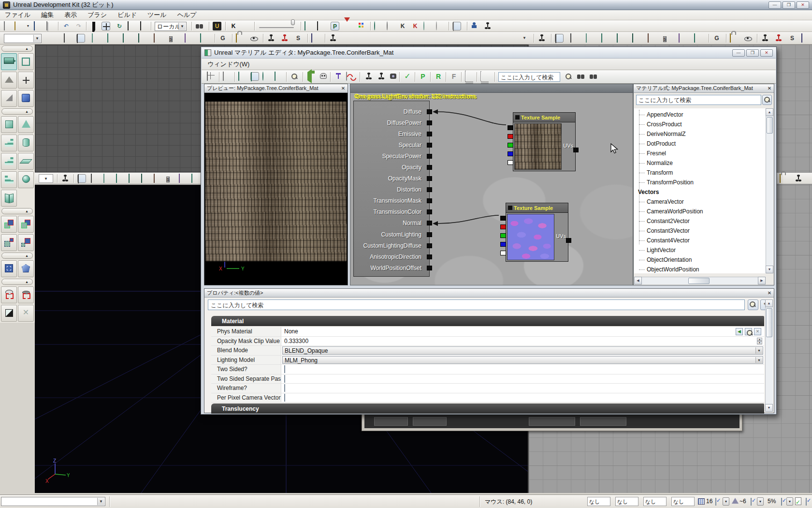 This screenshot has height=508, width=812. I want to click on vp-complexity-icon, so click(158, 179).